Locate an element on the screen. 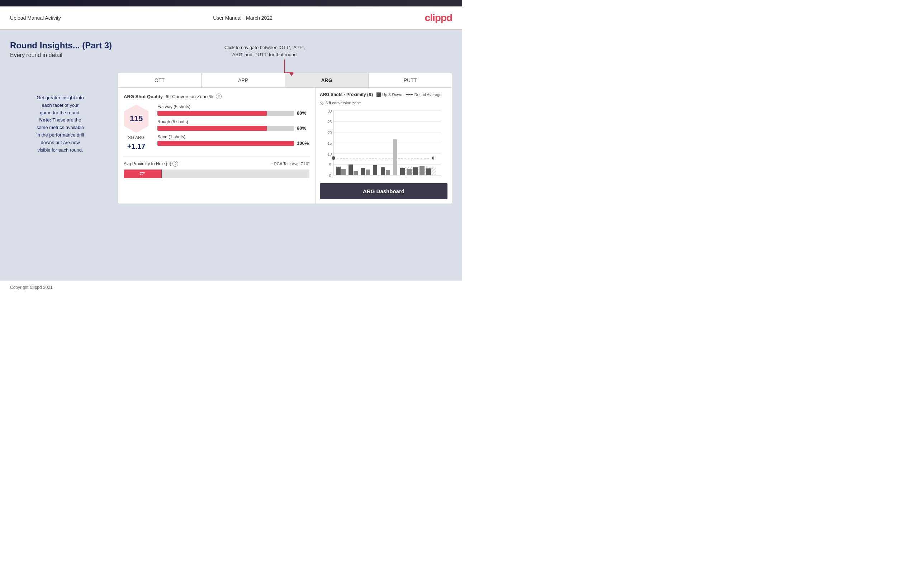  left-panel: Get greater insight into each facet of y… is located at coordinates (60, 135).